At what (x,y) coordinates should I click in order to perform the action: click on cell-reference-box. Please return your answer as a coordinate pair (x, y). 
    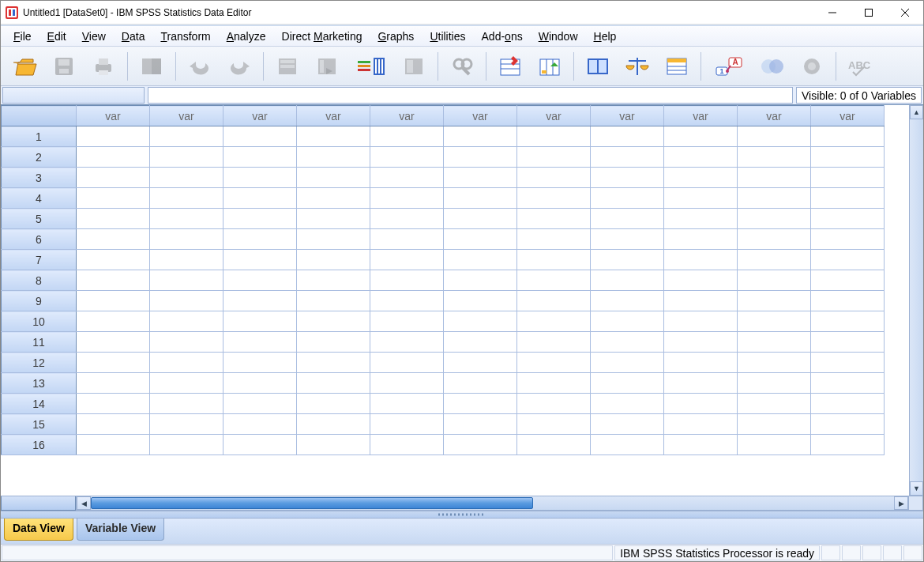
    Looking at the image, I should click on (73, 95).